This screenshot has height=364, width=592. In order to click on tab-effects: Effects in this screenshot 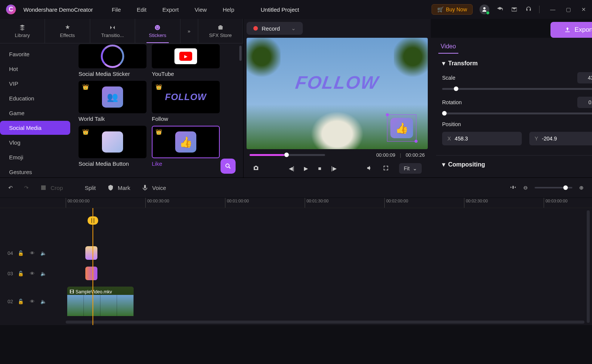, I will do `click(67, 31)`.